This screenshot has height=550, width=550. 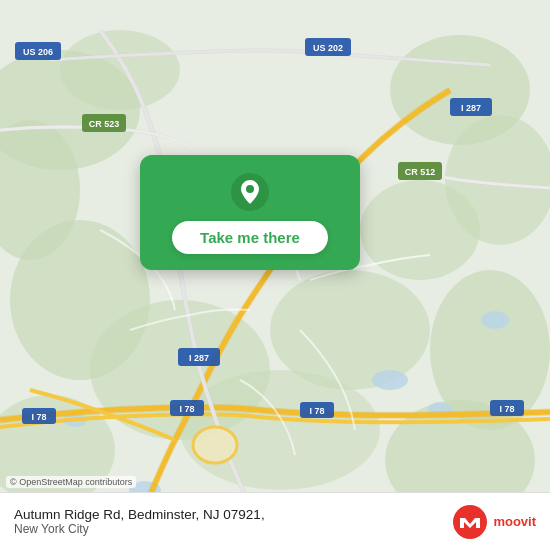 I want to click on street-address: Autumn Ridge Rd, Bedminster, NJ 07921,, so click(x=140, y=514).